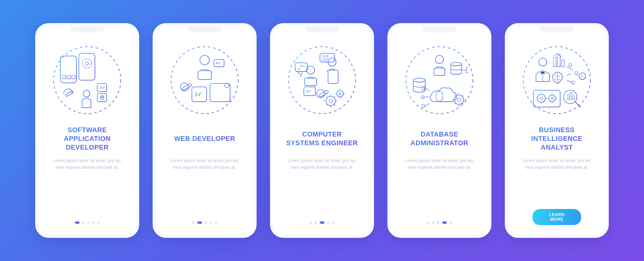 The width and height of the screenshot is (644, 261). Describe the element at coordinates (322, 80) in the screenshot. I see `systems-engineer-icon: 1010 1001` at that location.